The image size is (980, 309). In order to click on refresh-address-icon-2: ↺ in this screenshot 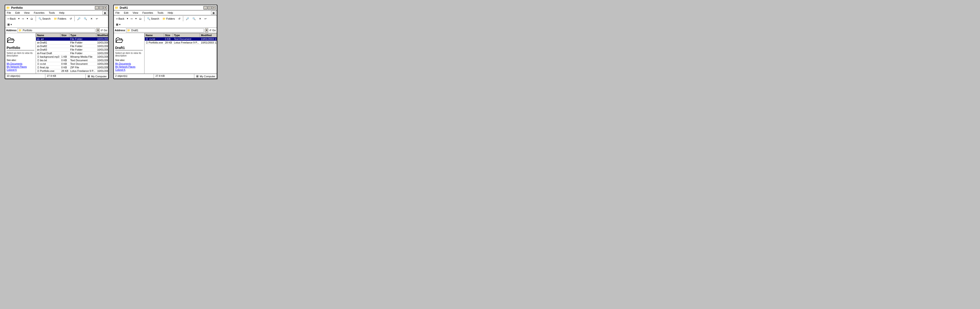, I will do `click(210, 30)`.